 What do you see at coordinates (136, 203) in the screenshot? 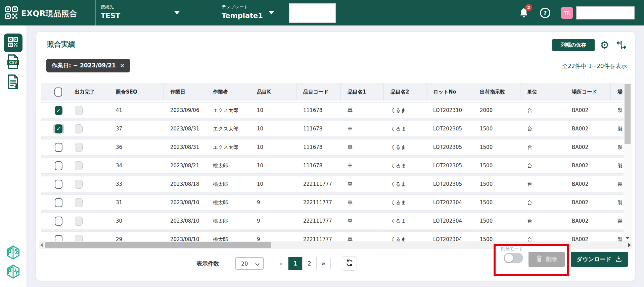
I see `cell-seq: 31` at bounding box center [136, 203].